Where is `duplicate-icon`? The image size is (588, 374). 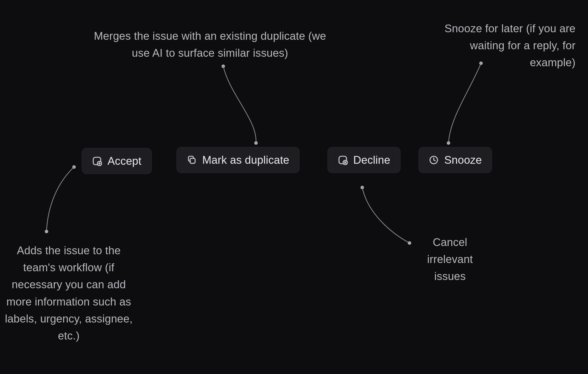 duplicate-icon is located at coordinates (192, 160).